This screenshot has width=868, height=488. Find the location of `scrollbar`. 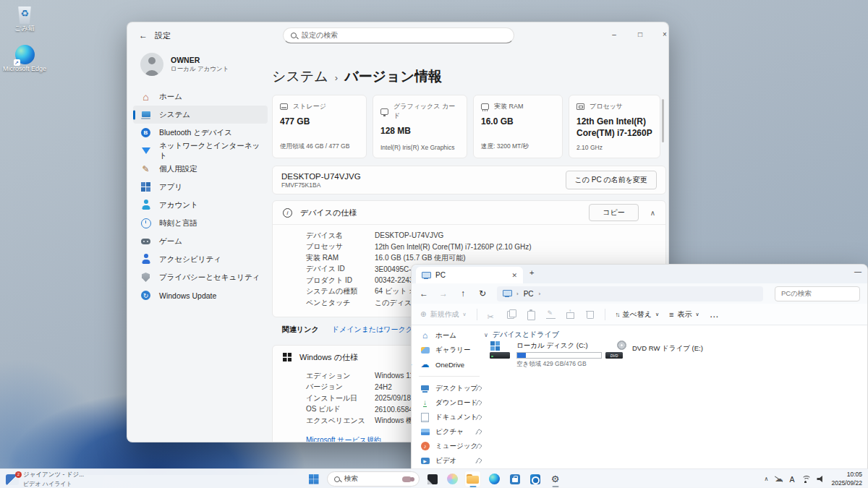

scrollbar is located at coordinates (663, 121).